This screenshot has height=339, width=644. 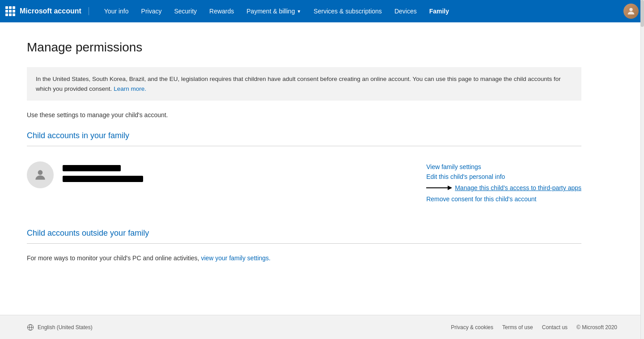 I want to click on outside-family-text: For more ways to monitor your child's PC…, so click(x=304, y=258).